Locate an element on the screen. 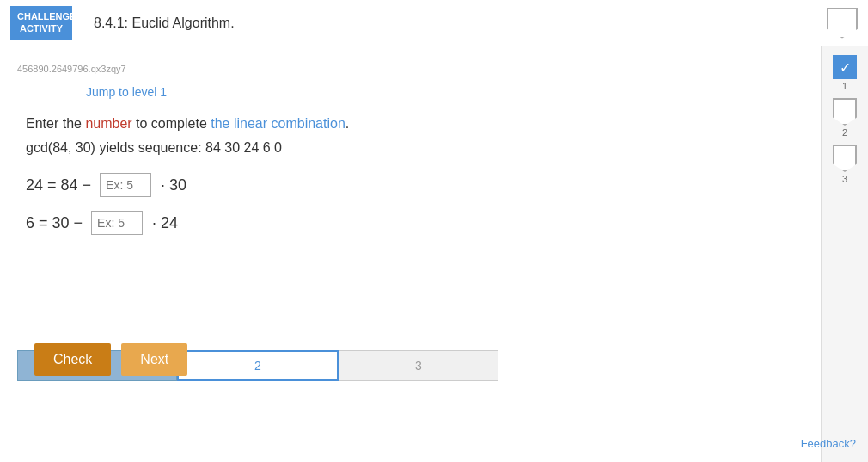 The image size is (868, 462). session-id: 456890.2649796.qx3zqy7 is located at coordinates (406, 69).